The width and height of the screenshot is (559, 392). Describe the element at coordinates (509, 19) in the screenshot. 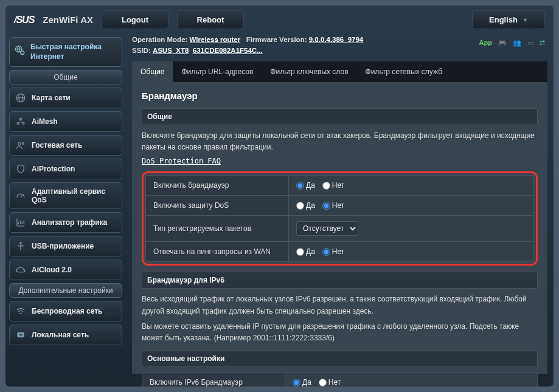

I see `language-select: English` at that location.